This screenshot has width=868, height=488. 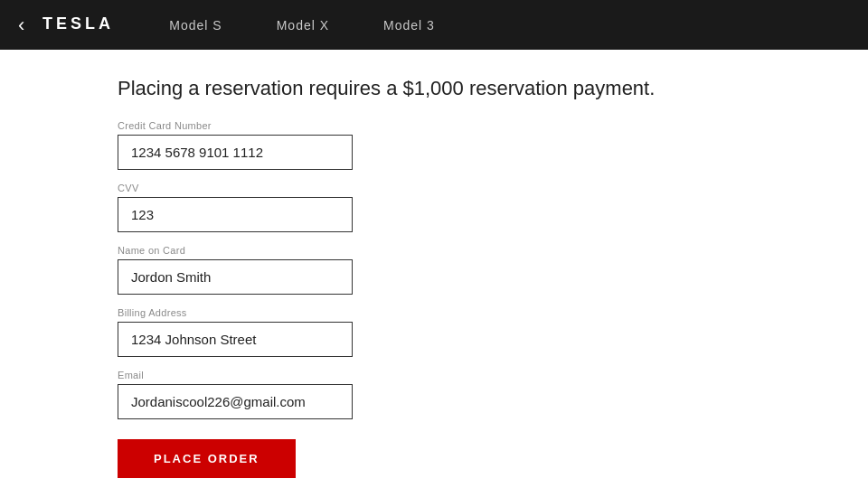 What do you see at coordinates (235, 269) in the screenshot?
I see `name-field-group: Name on Card` at bounding box center [235, 269].